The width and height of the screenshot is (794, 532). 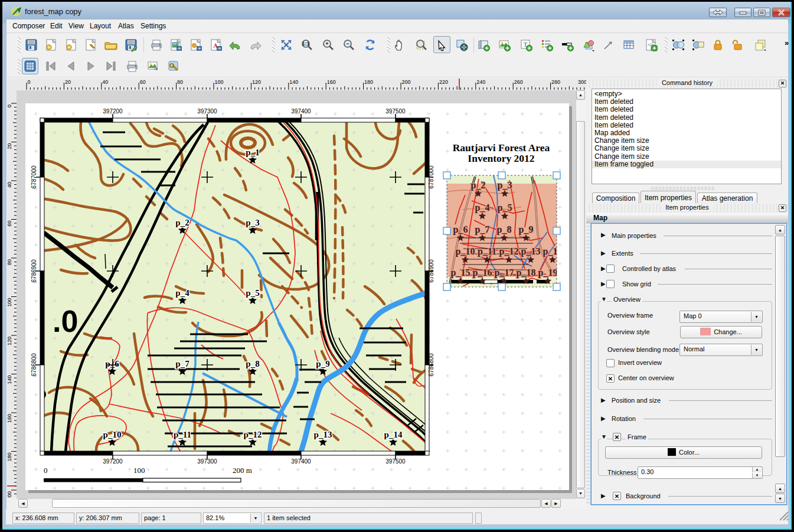 What do you see at coordinates (556, 82) in the screenshot?
I see `svg-text: 280` at bounding box center [556, 82].